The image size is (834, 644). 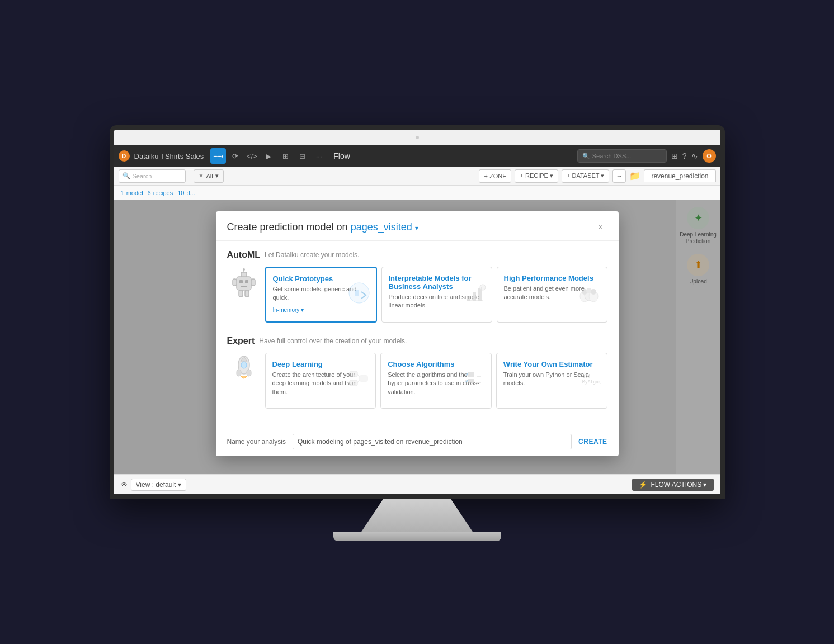 I want to click on header-search: 🔍 Search DSS..., so click(x=622, y=156).